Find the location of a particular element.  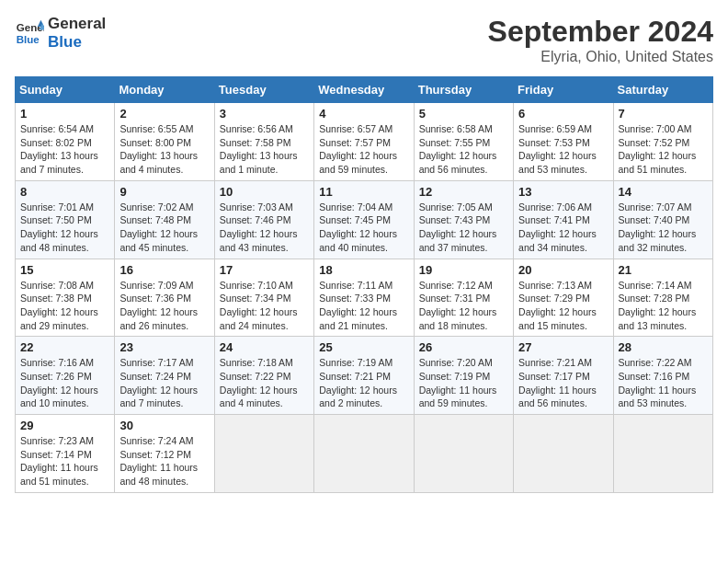

calendar-week-5: 29Sunrise: 7:23 AMSunset: 7:14 PMDayligh… is located at coordinates (364, 454).